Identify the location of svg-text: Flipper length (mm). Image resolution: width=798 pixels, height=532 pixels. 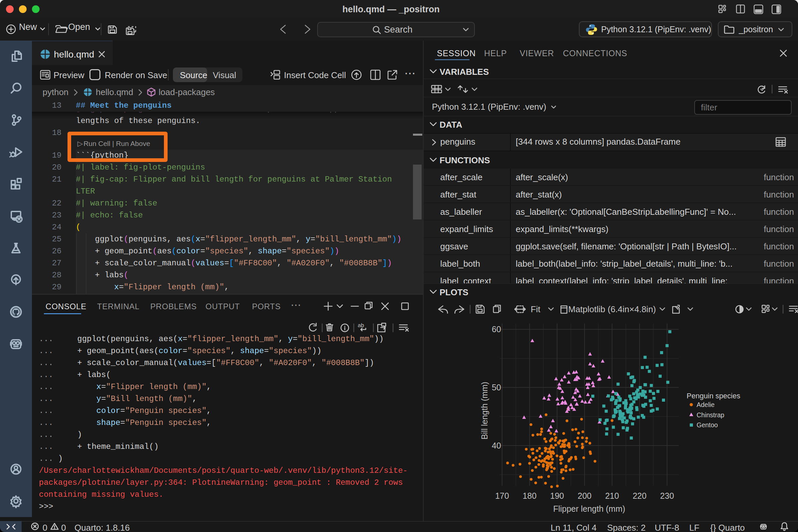
(589, 509).